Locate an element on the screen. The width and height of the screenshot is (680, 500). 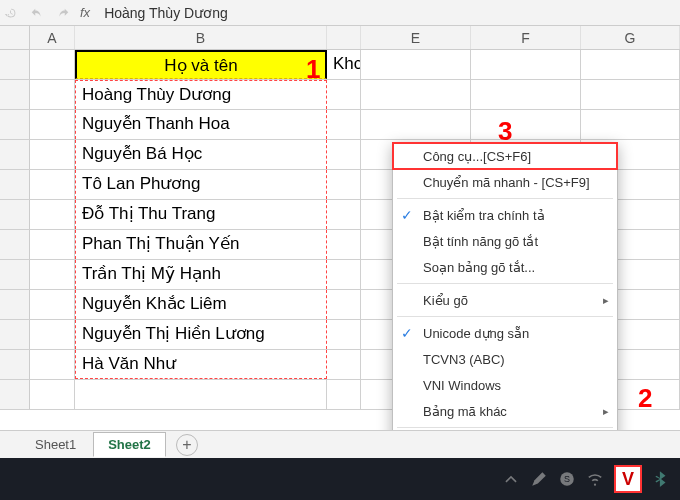
menu-item: Công cụ...[CS+F6] is located at coordinates (505, 156).